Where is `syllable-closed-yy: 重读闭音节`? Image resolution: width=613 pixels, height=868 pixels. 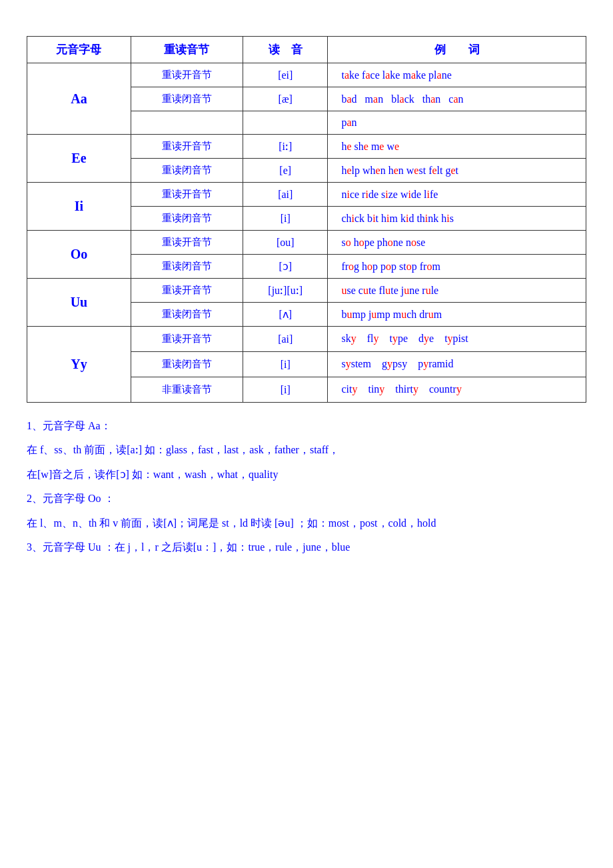 syllable-closed-yy: 重读闭音节 is located at coordinates (187, 365).